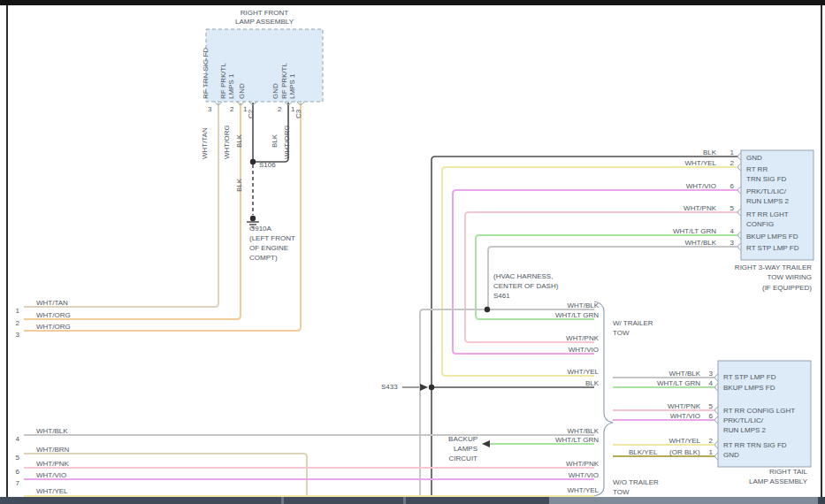  Describe the element at coordinates (563, 338) in the screenshot. I see `wtow-label-wht-pnk: WHT/PNK` at that location.